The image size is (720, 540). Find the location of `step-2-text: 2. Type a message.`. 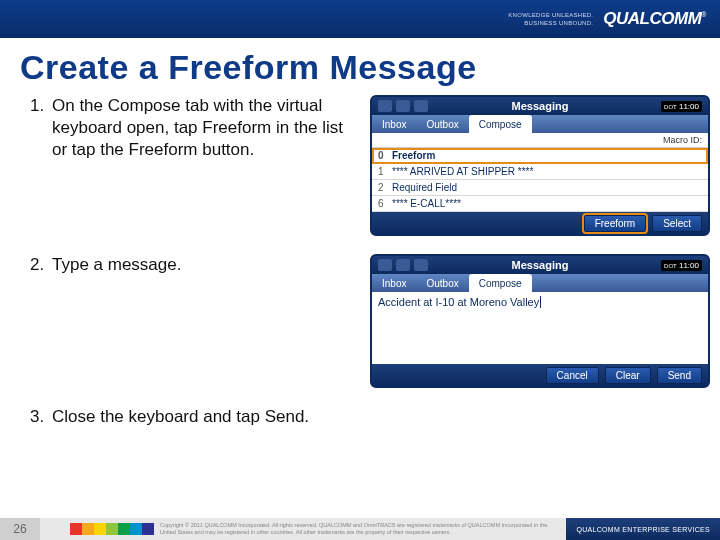

step-2-text: 2. Type a message. is located at coordinates (200, 265).